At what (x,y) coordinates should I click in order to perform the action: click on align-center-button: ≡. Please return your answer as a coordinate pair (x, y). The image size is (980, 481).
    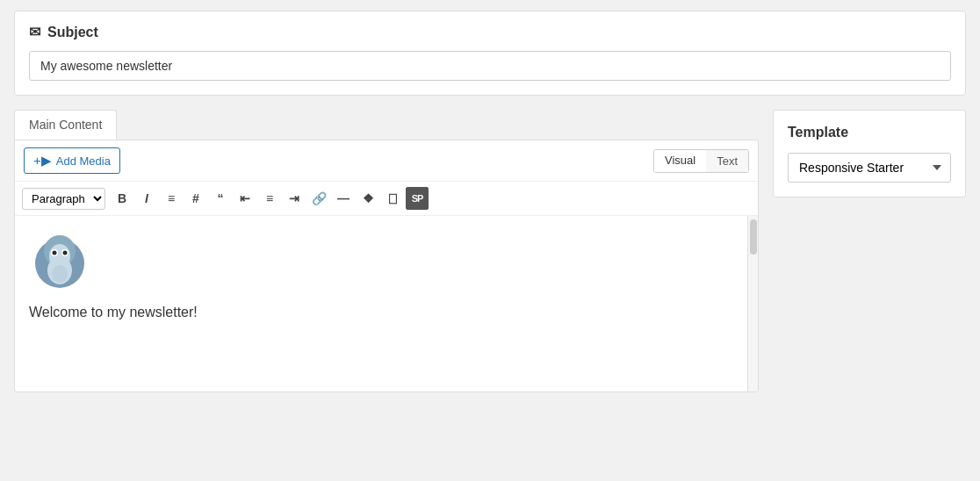
    Looking at the image, I should click on (270, 198).